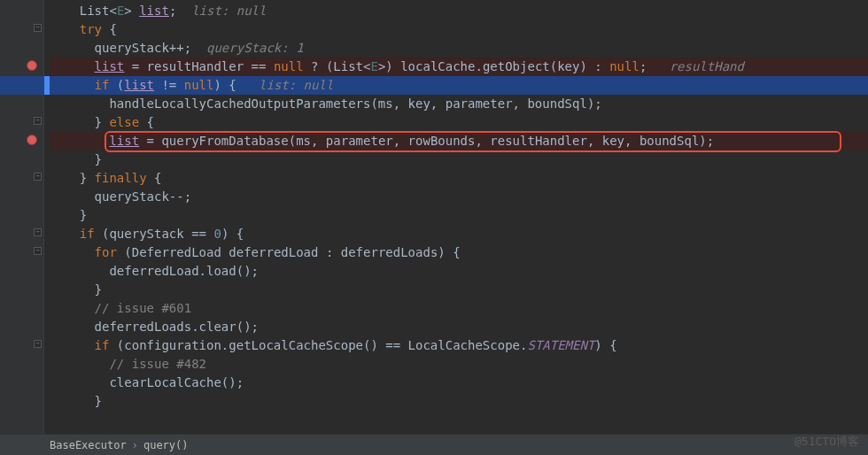 This screenshot has width=868, height=455. Describe the element at coordinates (22, 217) in the screenshot. I see `gutter: − − − − − − −` at that location.